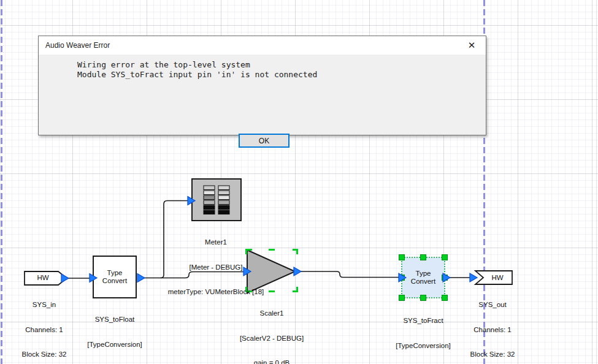 This screenshot has width=598, height=364. I want to click on hw-in-caption: SYS_in Channels: 1 Block Size: 32 Sample…, so click(44, 324).